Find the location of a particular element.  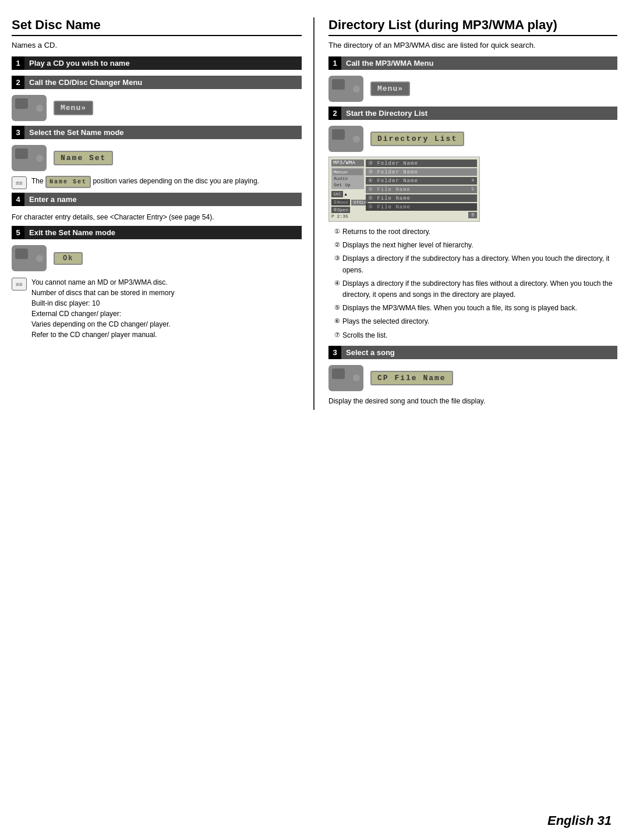

name-set-note: ≡≡ The Name Set position varies dependin… is located at coordinates (157, 183).